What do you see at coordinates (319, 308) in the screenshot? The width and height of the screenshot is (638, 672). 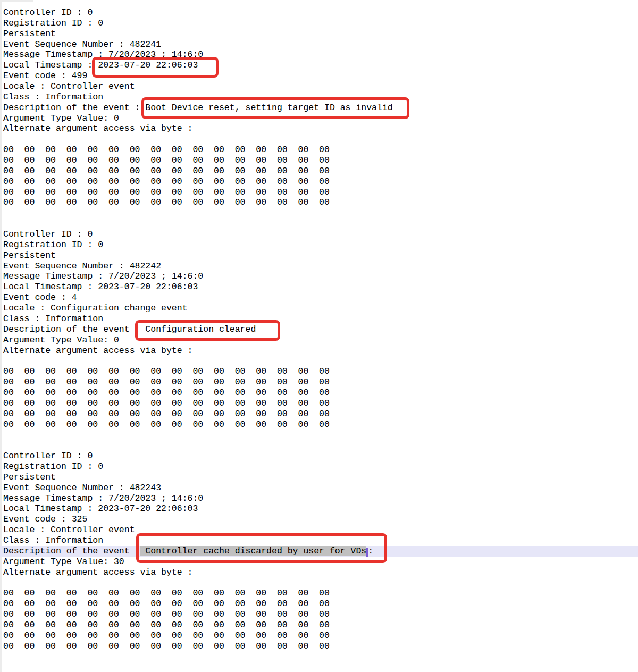 I see `log-line: Locale : Configuration change event` at bounding box center [319, 308].